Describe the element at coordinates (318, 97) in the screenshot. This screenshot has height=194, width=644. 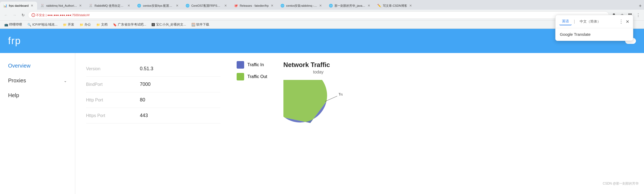
I see `network-traffic: Network Traffic today` at that location.